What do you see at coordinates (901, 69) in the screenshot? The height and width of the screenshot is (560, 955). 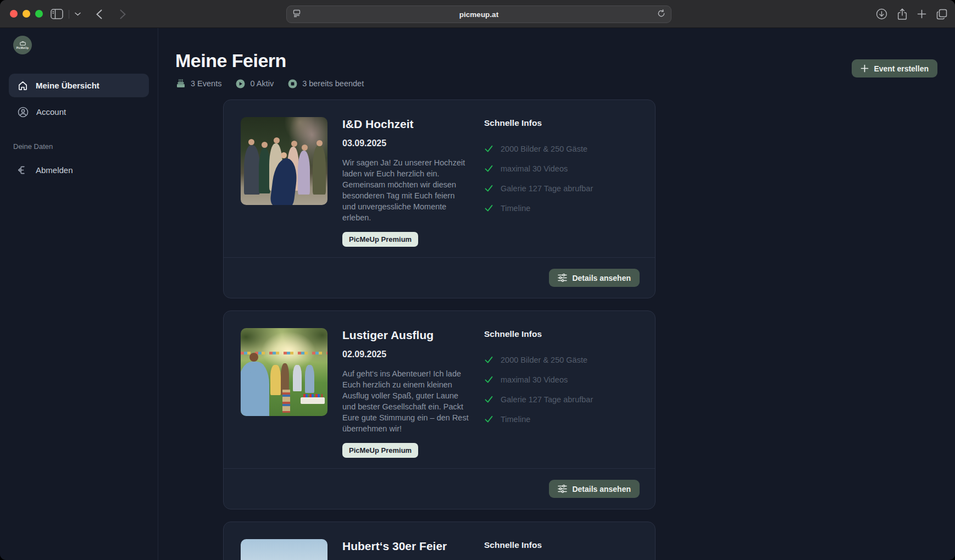 I see `create-event-label: Event erstellen` at bounding box center [901, 69].